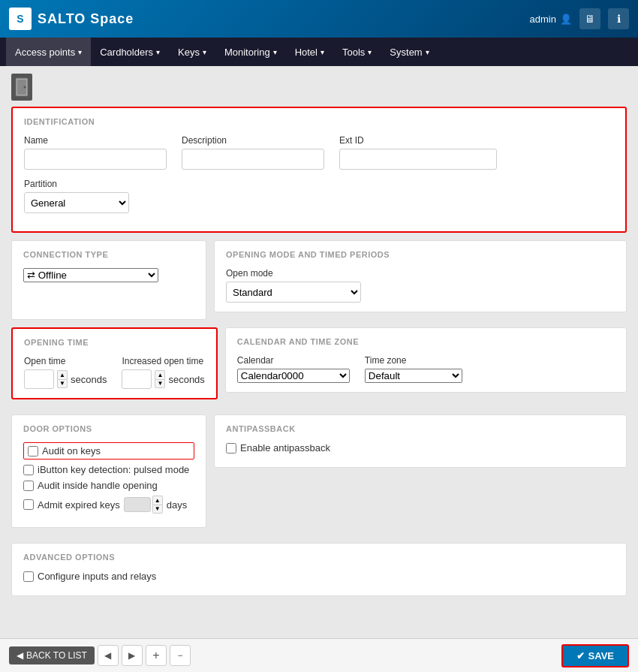 This screenshot has width=638, height=672. I want to click on next-nav-button: ▶, so click(132, 647).